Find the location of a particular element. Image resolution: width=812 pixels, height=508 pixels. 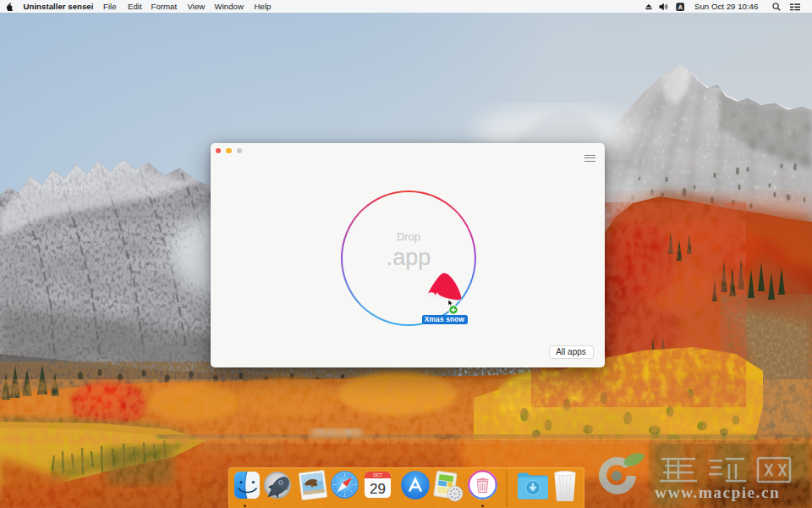

svg-text: A is located at coordinates (680, 7).